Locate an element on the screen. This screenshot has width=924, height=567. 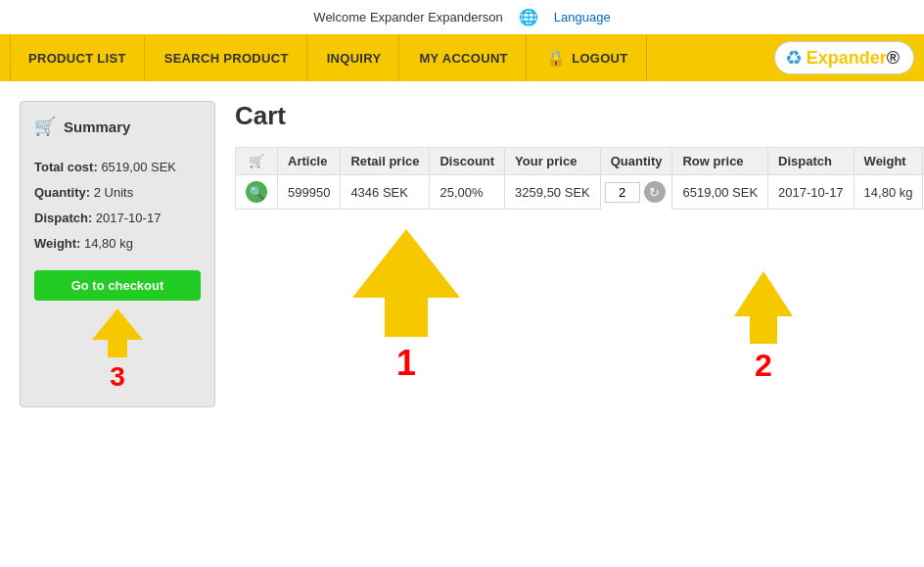
annotation-2-label: 2 is located at coordinates (763, 366).